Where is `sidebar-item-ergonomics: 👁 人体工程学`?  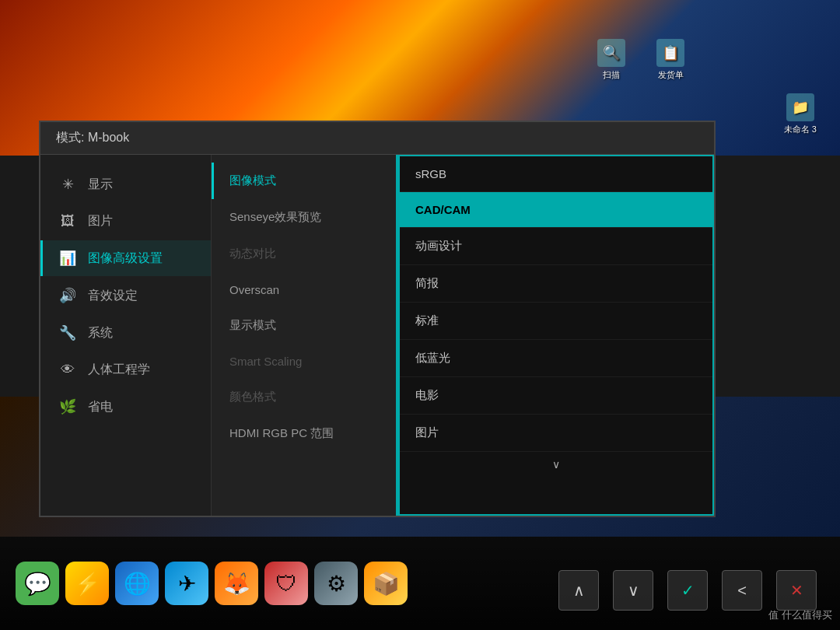 sidebar-item-ergonomics: 👁 人体工程学 is located at coordinates (126, 370).